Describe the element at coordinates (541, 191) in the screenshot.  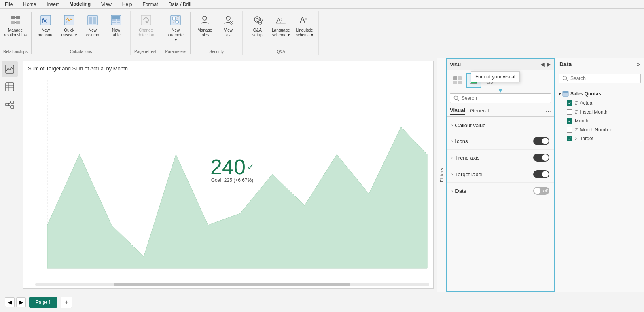
I see `date-toggle: Off` at that location.